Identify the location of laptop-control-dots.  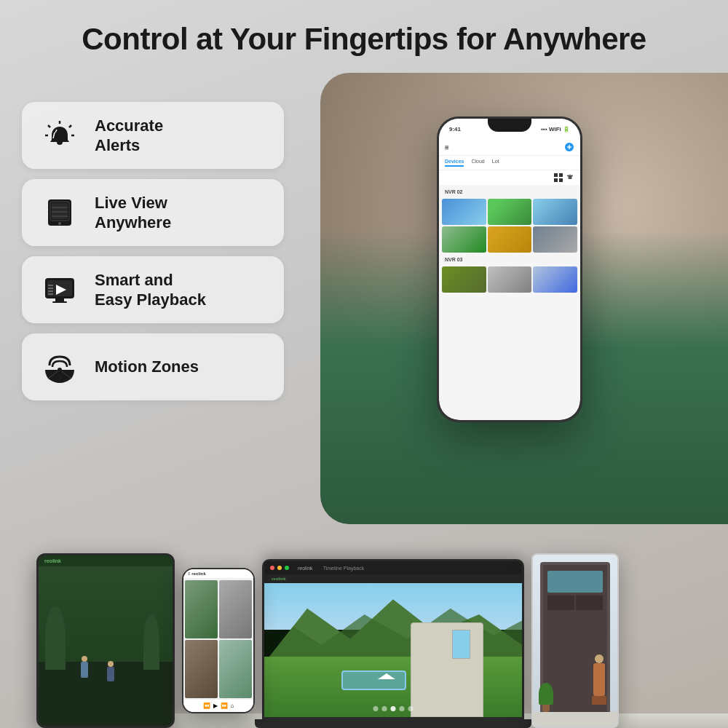
(393, 709).